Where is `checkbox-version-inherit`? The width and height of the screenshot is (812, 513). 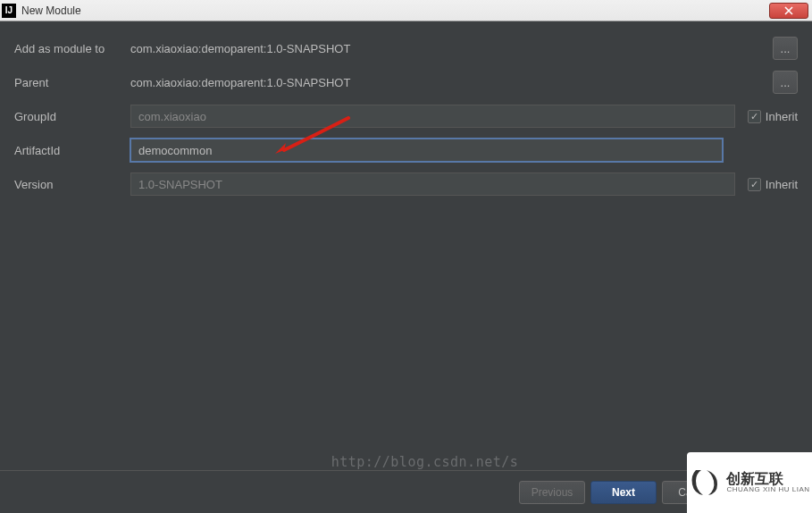
checkbox-version-inherit is located at coordinates (754, 184).